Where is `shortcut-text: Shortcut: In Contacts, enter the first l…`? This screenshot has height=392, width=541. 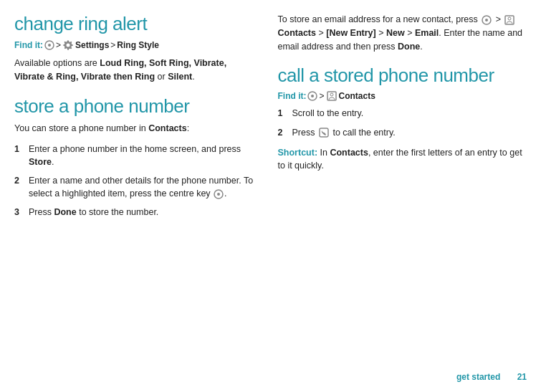
shortcut-text: Shortcut: In Contacts, enter the first l… is located at coordinates (403, 160).